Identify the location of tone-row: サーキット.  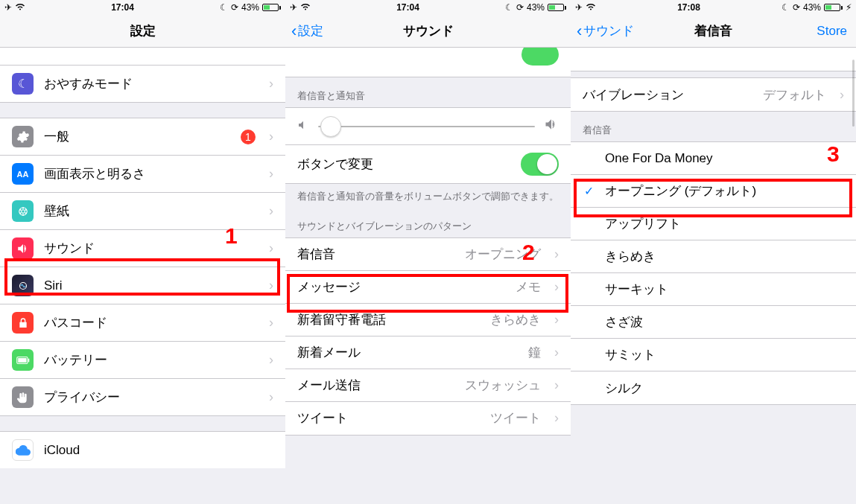
(714, 290).